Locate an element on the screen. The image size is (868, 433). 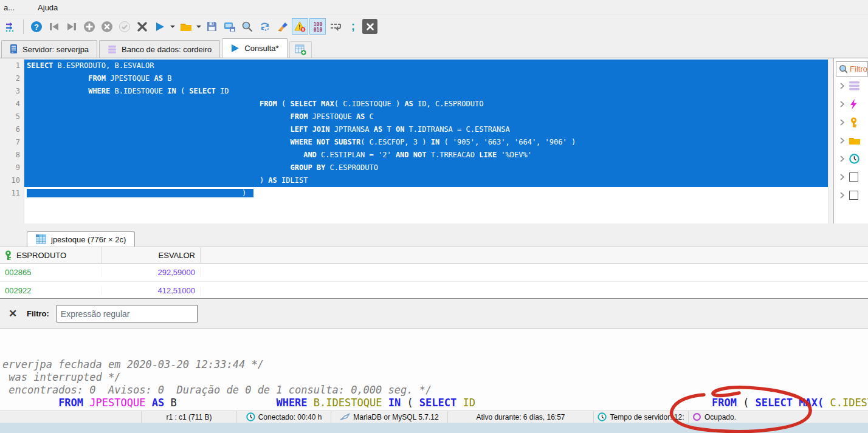
helper-item-history is located at coordinates (851, 159).